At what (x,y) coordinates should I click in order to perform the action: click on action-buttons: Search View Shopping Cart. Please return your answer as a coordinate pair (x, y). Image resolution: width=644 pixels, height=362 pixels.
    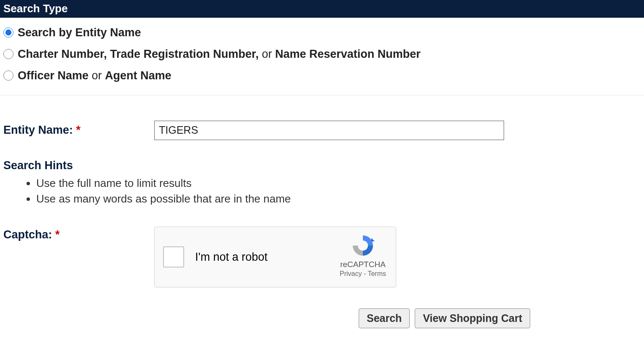
    Looking at the image, I should click on (500, 318).